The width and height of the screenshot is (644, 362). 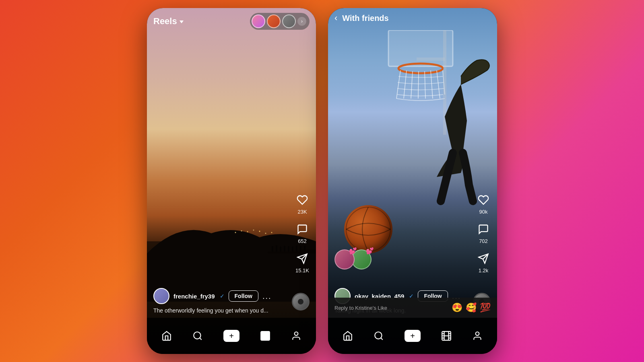 What do you see at coordinates (194, 296) in the screenshot?
I see `username: frenchie_fry39` at bounding box center [194, 296].